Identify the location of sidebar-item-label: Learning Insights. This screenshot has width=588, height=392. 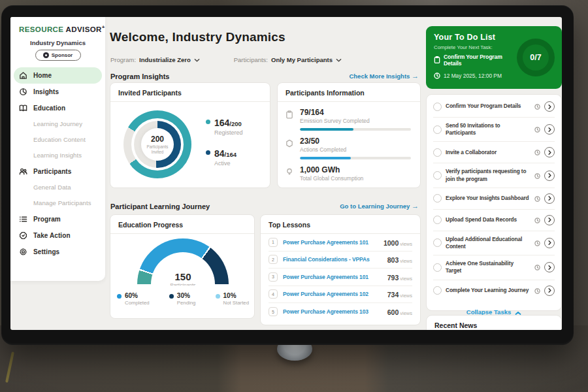
(57, 155).